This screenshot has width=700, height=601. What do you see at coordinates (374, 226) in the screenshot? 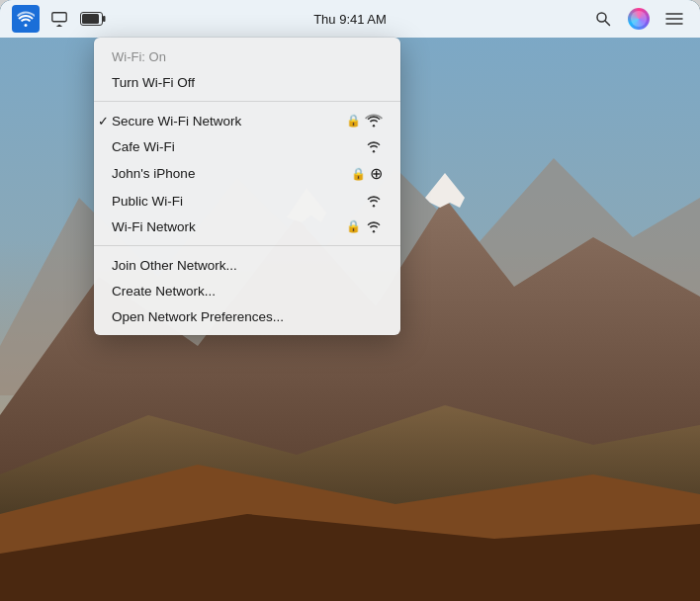
I see `wifi-signal-wifi-network` at bounding box center [374, 226].